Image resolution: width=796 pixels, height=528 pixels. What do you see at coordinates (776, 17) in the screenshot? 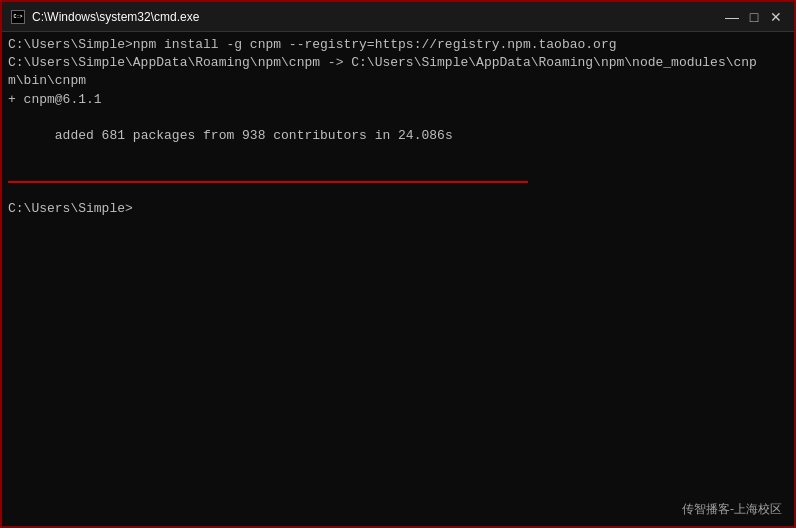
I see `close-button: ✕` at bounding box center [776, 17].